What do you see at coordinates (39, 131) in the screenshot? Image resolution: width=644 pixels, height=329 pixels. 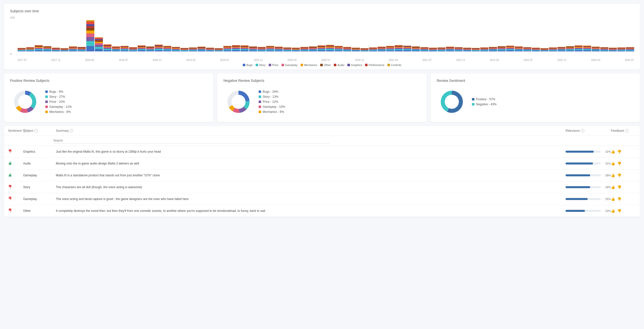 I see `col-subject-header: Subject i` at bounding box center [39, 131].